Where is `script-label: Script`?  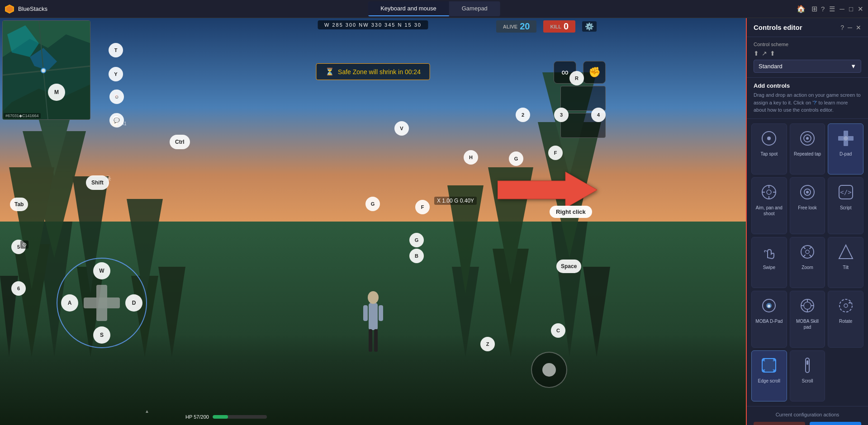 script-label: Script is located at coordinates (846, 208).